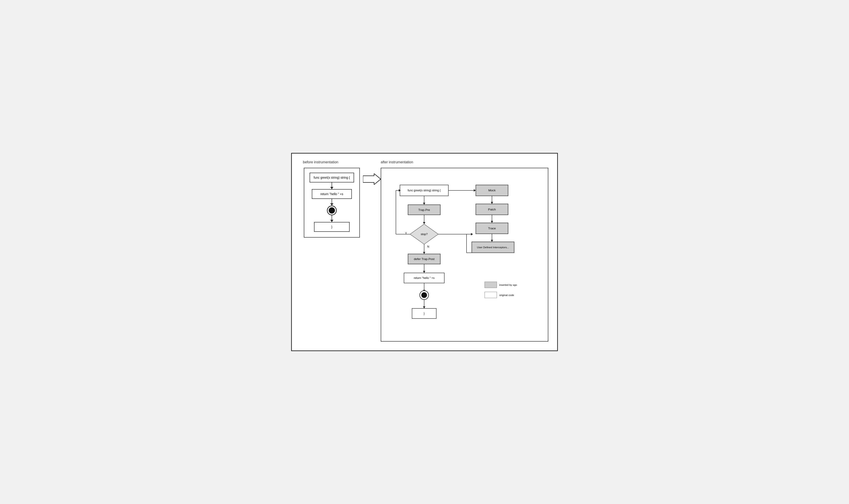 The image size is (849, 504). Describe the element at coordinates (332, 211) in the screenshot. I see `before-end-circle` at that location.